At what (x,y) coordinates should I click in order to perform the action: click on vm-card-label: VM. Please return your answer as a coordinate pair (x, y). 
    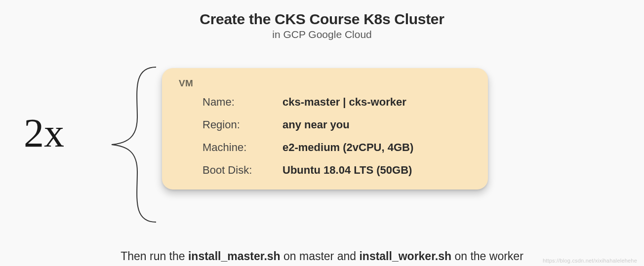
    Looking at the image, I should click on (325, 83).